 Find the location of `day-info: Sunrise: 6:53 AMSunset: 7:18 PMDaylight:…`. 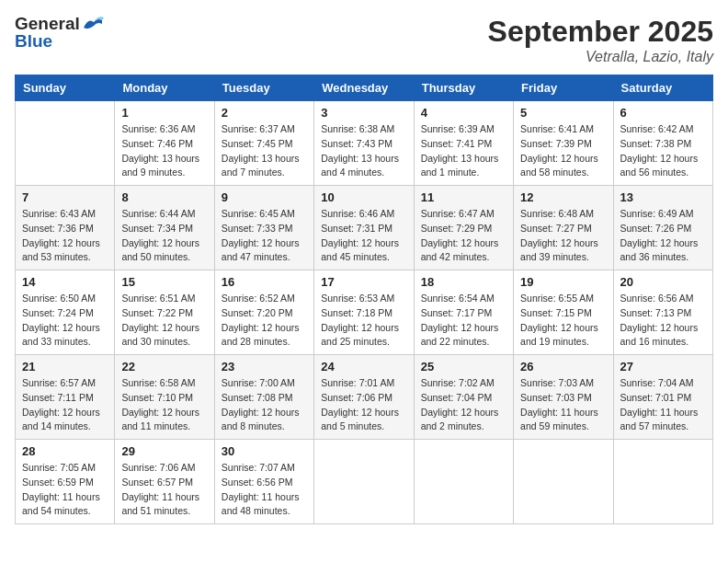

day-info: Sunrise: 6:53 AMSunset: 7:18 PMDaylight:… is located at coordinates (364, 320).